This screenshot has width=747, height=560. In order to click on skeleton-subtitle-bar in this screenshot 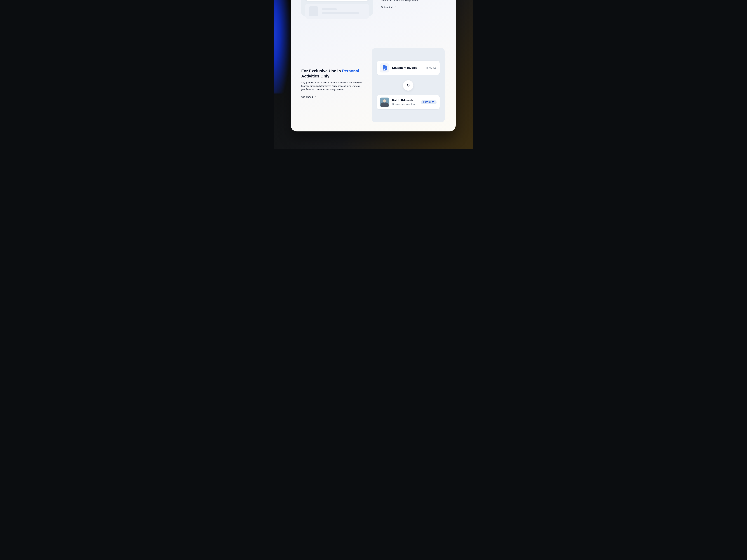, I will do `click(340, 13)`.